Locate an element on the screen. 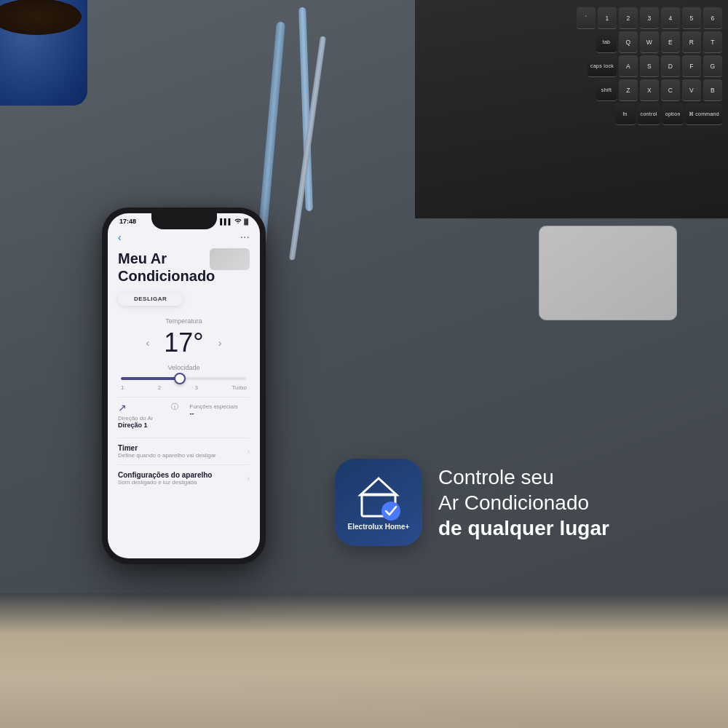 The image size is (728, 728). ac-device-image is located at coordinates (230, 259).